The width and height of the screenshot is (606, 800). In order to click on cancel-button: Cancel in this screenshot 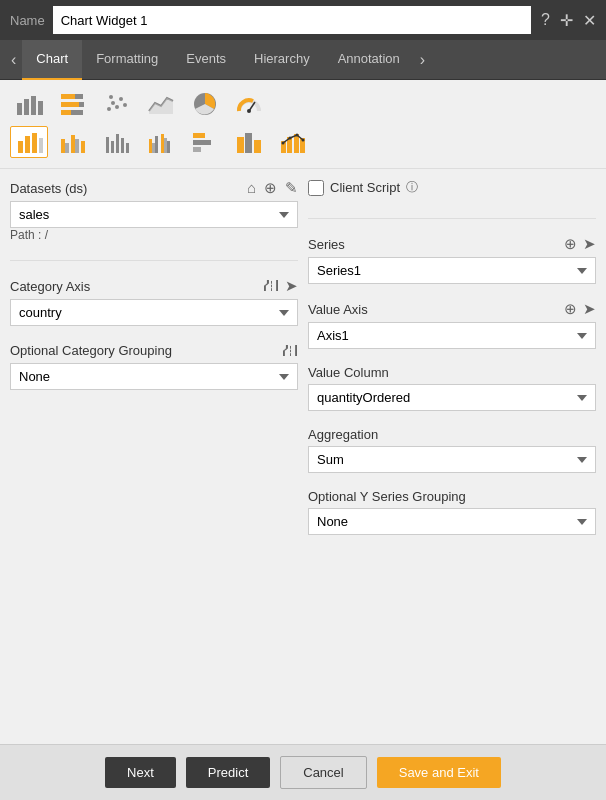, I will do `click(323, 772)`.